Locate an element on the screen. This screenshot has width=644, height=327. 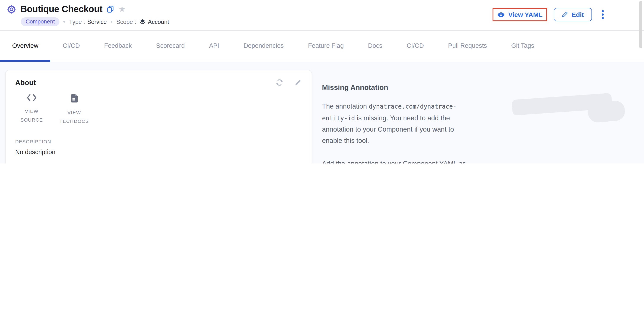
view-yaml-button: View YAML is located at coordinates (520, 15).